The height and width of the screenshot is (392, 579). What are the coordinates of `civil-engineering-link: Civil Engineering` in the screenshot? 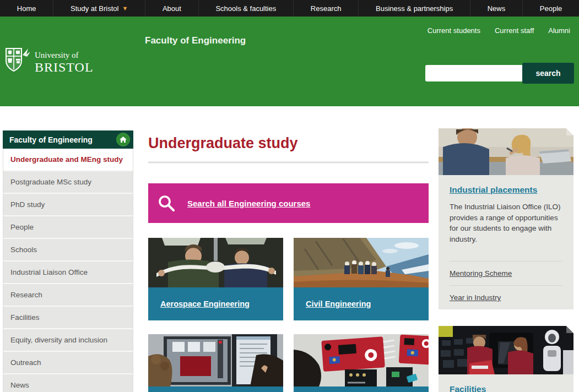 It's located at (338, 304).